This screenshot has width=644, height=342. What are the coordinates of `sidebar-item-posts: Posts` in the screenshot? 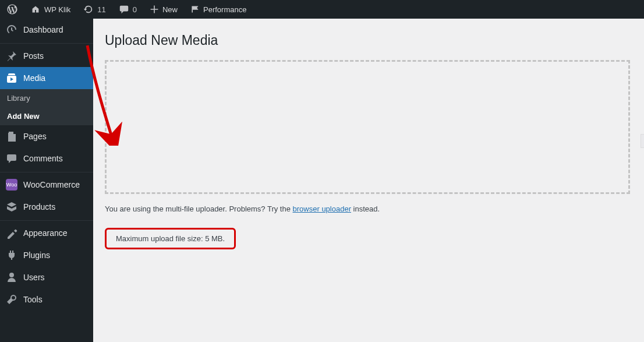 It's located at (47, 56).